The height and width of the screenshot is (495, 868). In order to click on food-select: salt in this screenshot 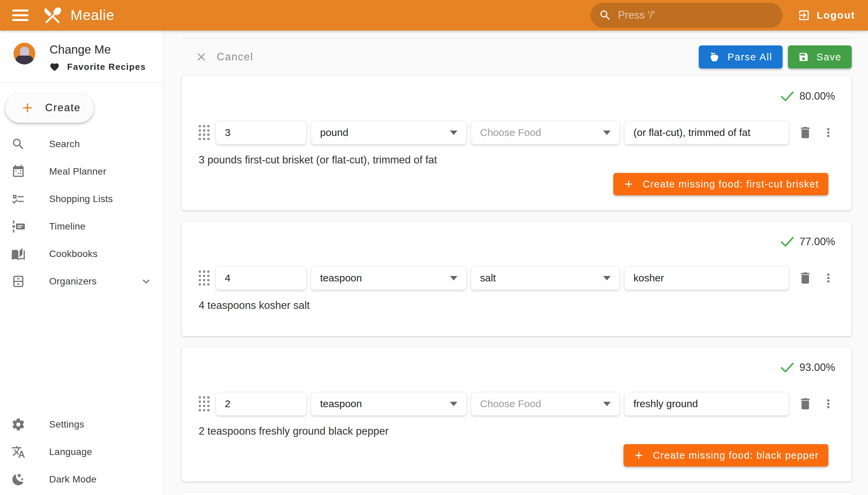, I will do `click(545, 278)`.